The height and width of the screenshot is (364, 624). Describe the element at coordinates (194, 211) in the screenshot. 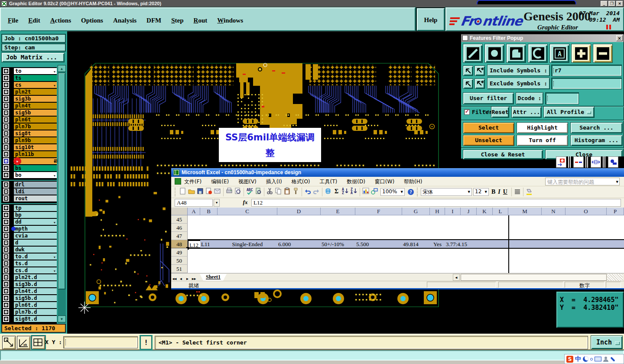

I see `col-header-A: A` at that location.